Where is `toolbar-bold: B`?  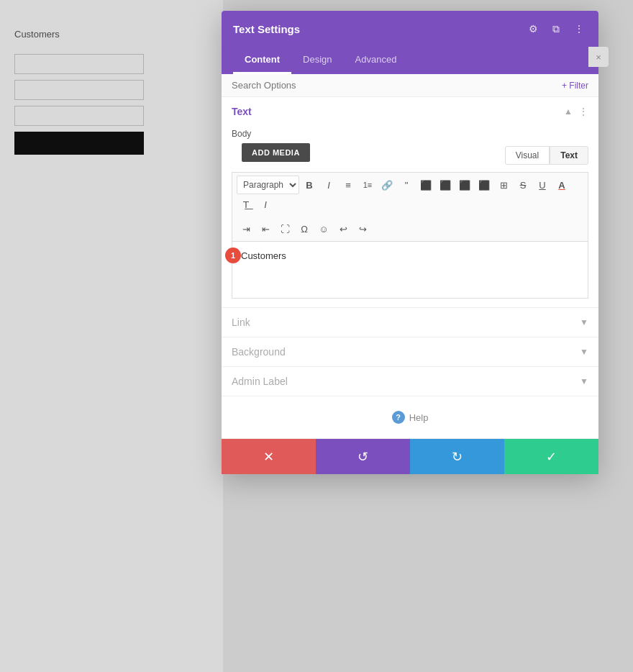 toolbar-bold: B is located at coordinates (309, 185).